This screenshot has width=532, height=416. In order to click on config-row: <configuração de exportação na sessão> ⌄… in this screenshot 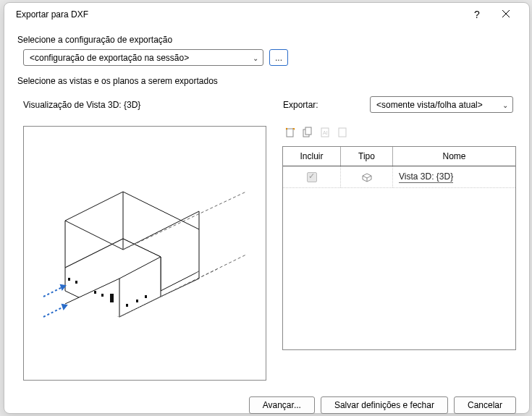, I will do `click(266, 58)`.